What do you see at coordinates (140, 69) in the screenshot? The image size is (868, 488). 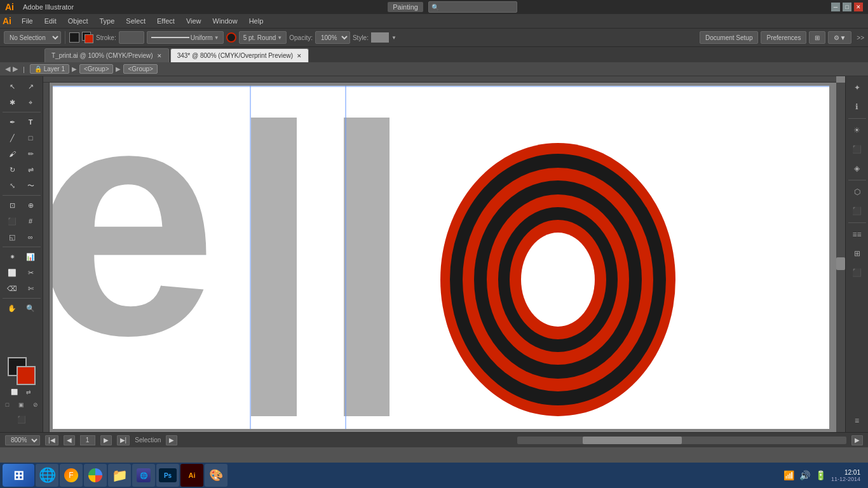 I see `breadcrumb-group2: <Group>` at bounding box center [140, 69].